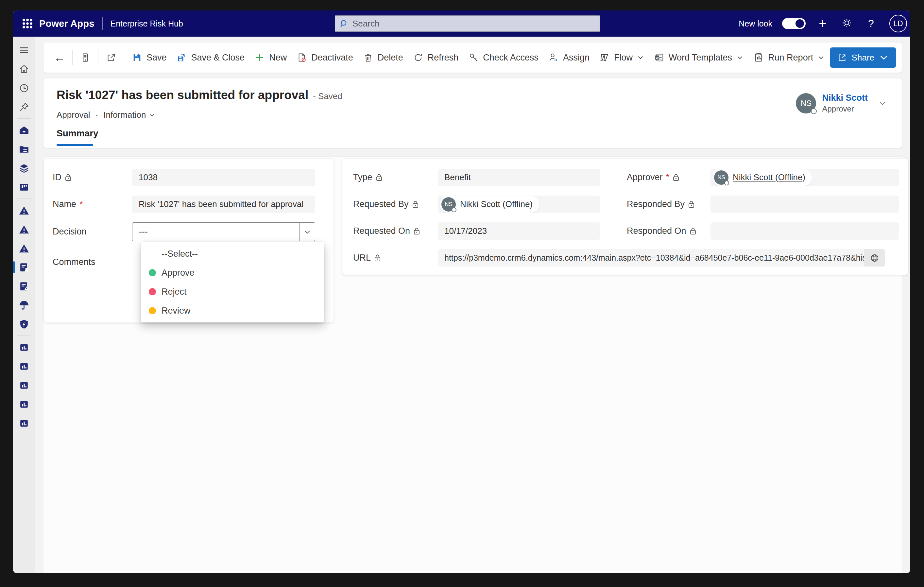 This screenshot has width=924, height=587. Describe the element at coordinates (28, 23) in the screenshot. I see `app-launcher-waffle-icon` at that location.